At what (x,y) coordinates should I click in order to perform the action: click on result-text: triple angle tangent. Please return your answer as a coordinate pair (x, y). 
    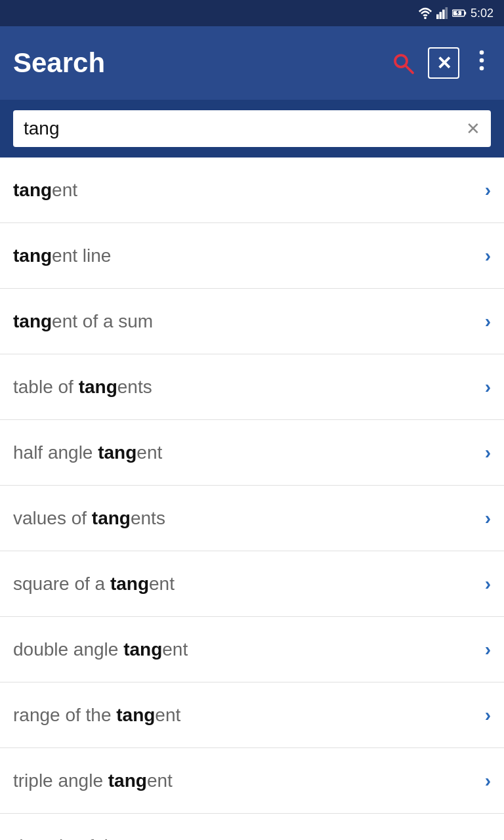
    Looking at the image, I should click on (93, 781).